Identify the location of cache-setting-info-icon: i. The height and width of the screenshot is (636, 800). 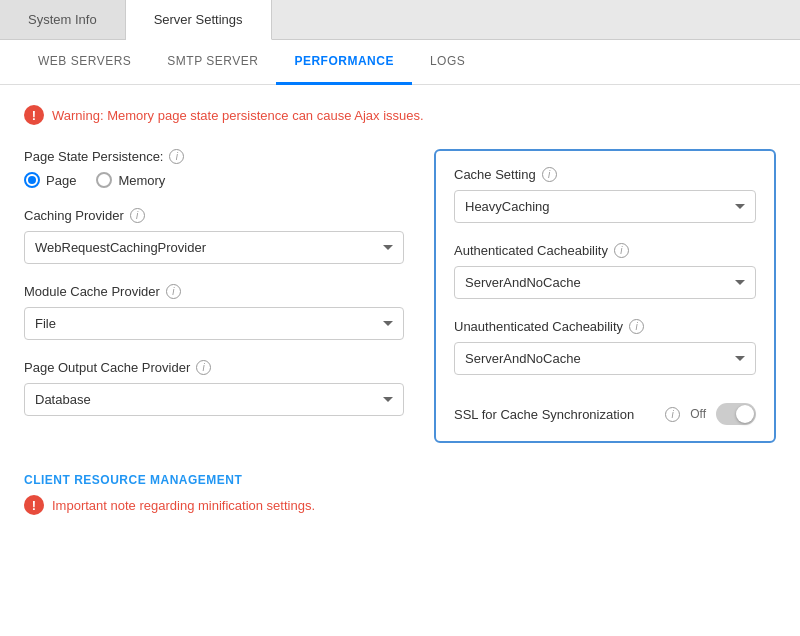
(550, 174).